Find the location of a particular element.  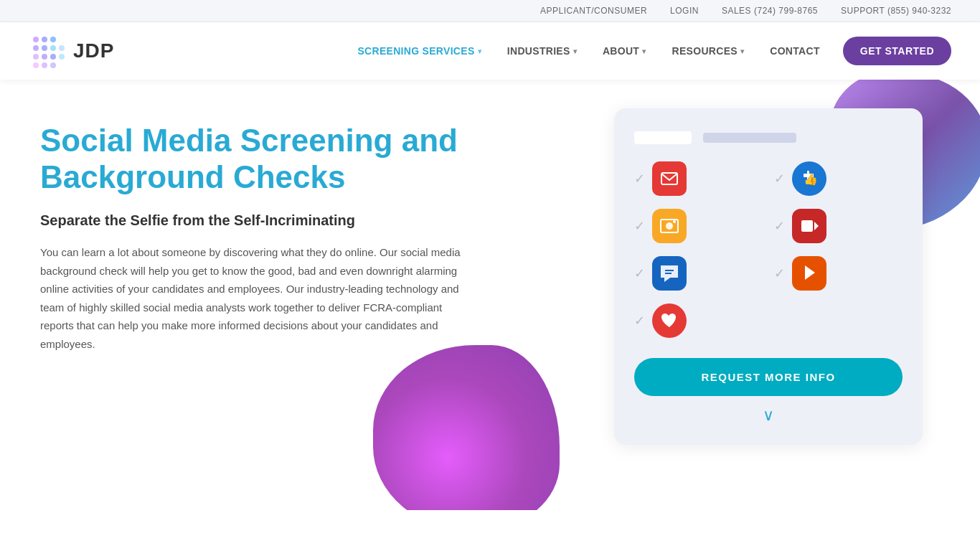

card-row-video: ✓ is located at coordinates (838, 226).